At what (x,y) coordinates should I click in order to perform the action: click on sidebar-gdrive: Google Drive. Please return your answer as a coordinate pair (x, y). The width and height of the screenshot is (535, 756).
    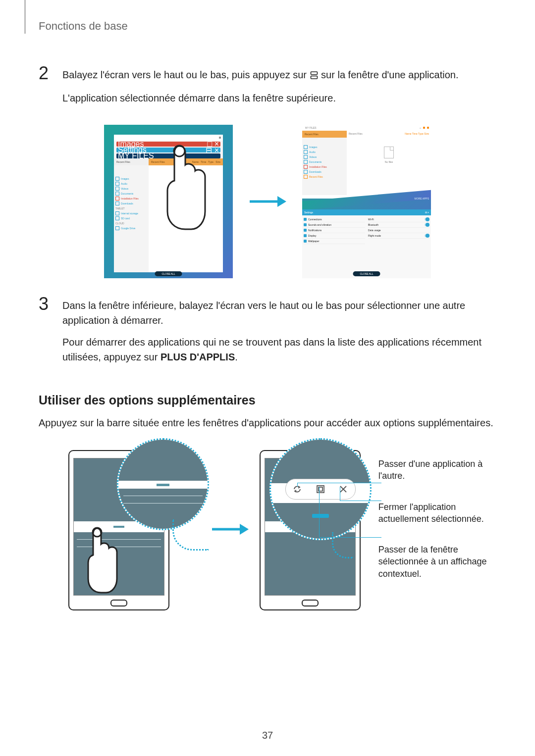
    Looking at the image, I should click on (131, 228).